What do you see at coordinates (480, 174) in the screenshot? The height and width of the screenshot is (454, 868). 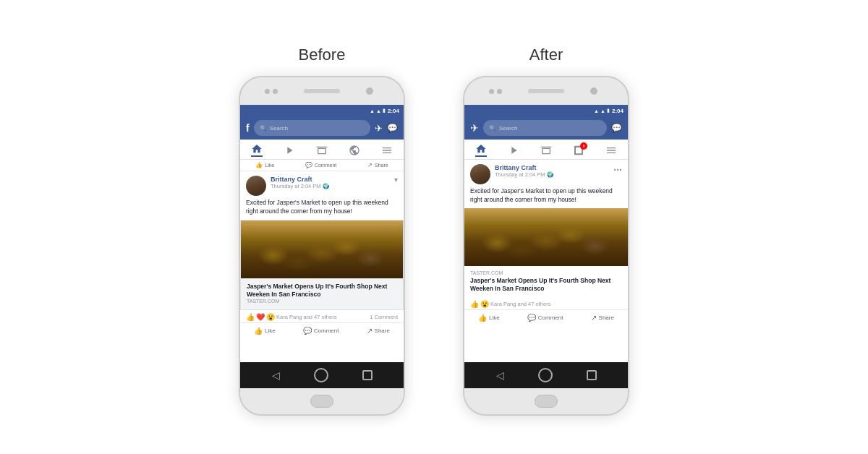 I see `avatar-img-after` at bounding box center [480, 174].